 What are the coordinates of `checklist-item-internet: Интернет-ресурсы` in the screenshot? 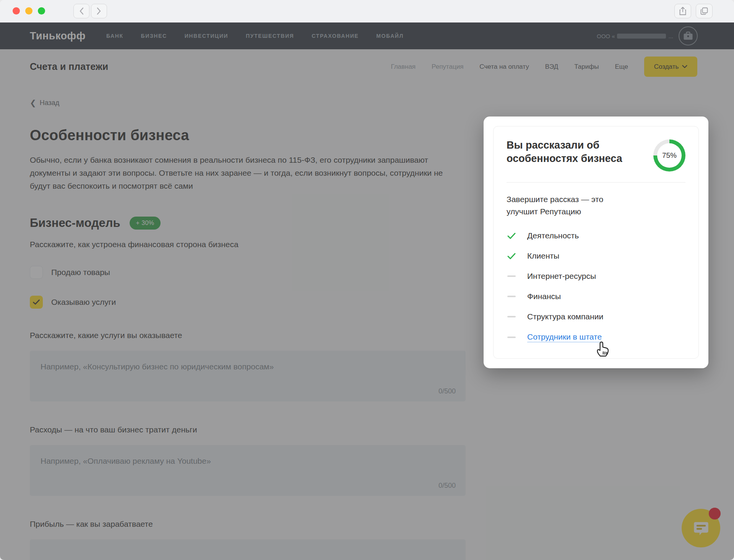 It's located at (596, 276).